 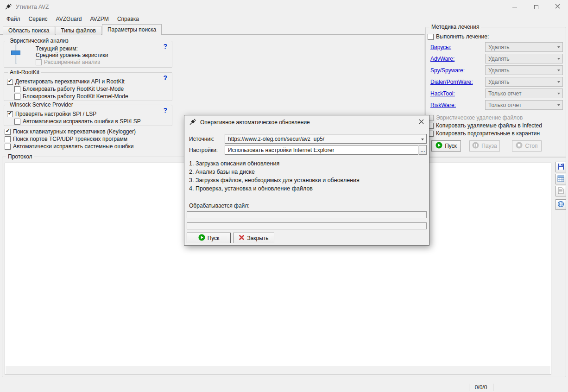 I want to click on checkbox-row-keylogger: Поиск клавиатурных перехватчиков (Keylog…, so click(x=70, y=132).